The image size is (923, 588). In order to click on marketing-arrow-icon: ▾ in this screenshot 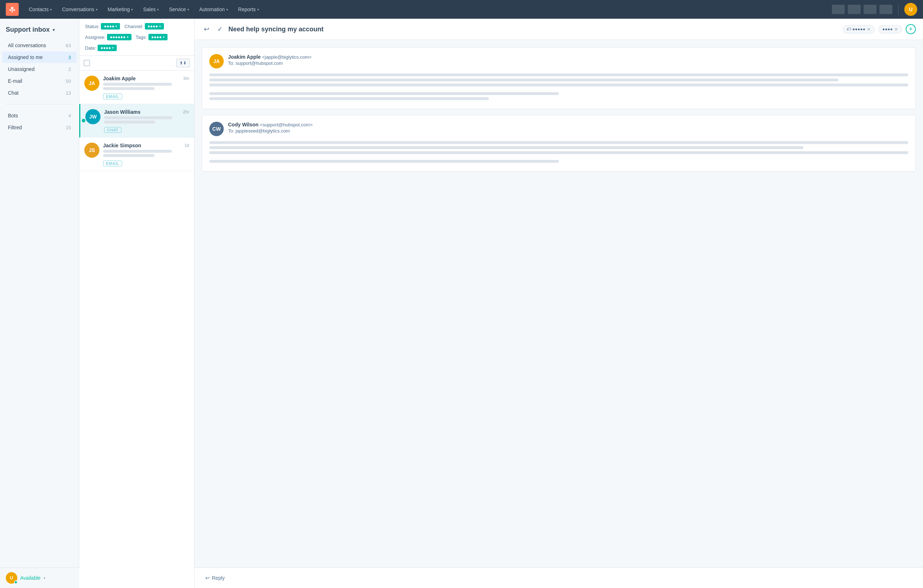, I will do `click(132, 10)`.